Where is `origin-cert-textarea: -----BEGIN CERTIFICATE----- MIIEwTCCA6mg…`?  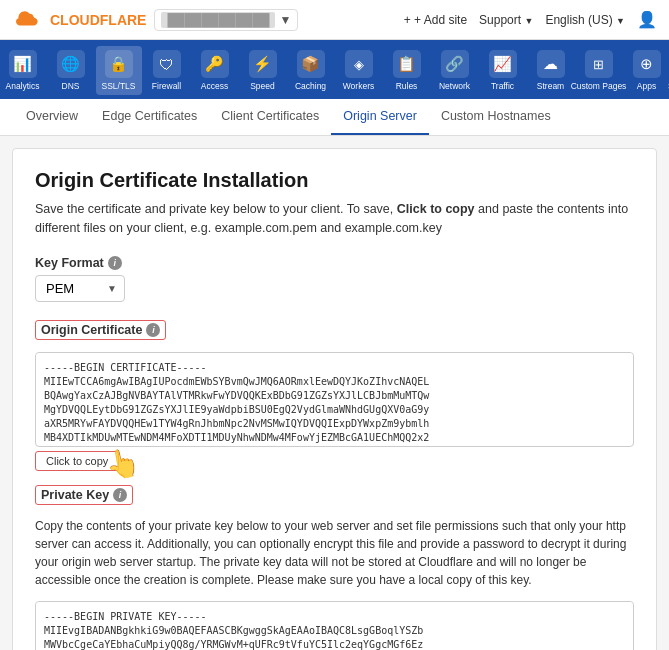
origin-cert-textarea: -----BEGIN CERTIFICATE----- MIIEwTCCA6mg… is located at coordinates (334, 398).